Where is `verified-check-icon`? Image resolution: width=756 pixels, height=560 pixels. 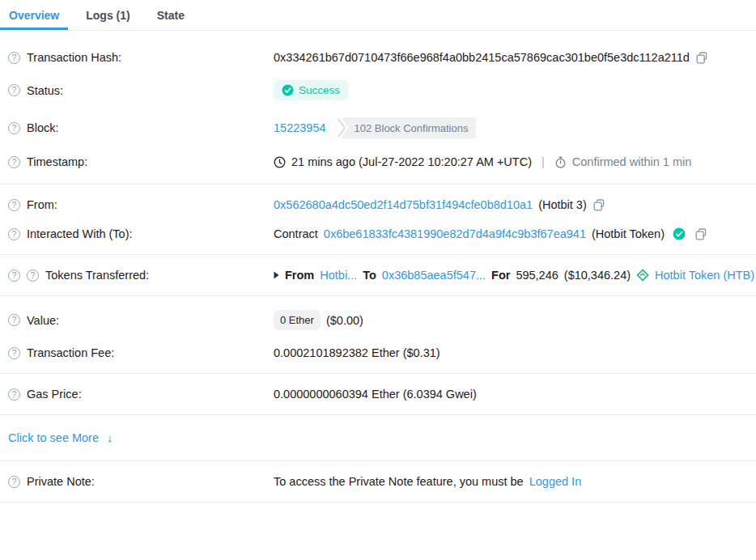 verified-check-icon is located at coordinates (679, 234).